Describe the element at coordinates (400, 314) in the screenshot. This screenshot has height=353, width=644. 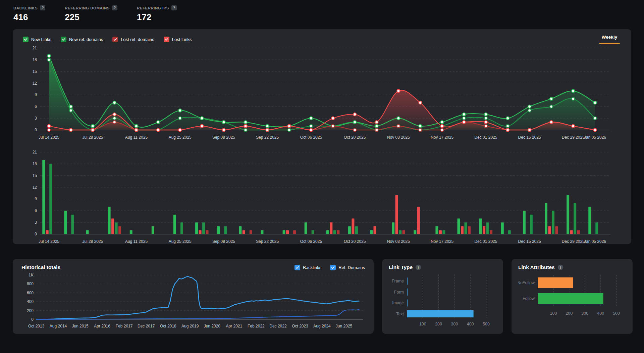
I see `svg-text: Text` at that location.